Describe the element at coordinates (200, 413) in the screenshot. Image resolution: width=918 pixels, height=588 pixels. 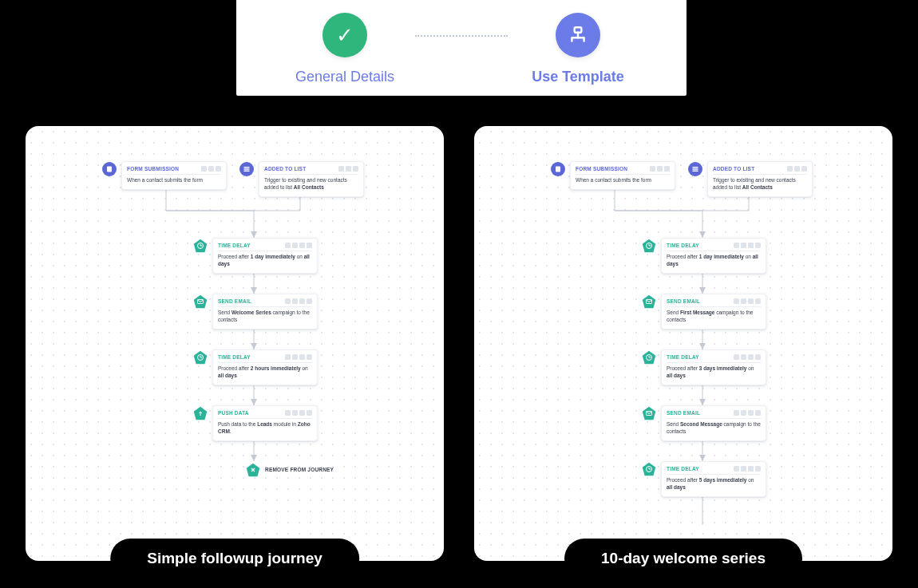
I see `upload-icon` at that location.